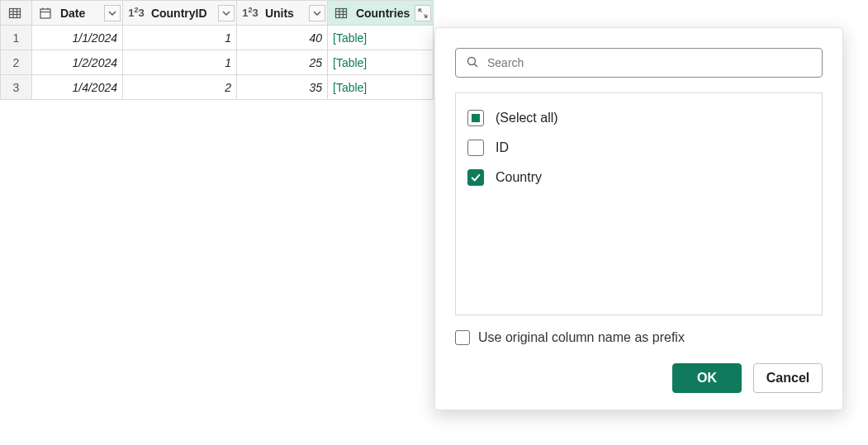  Describe the element at coordinates (45, 13) in the screenshot. I see `calendar-icon` at that location.